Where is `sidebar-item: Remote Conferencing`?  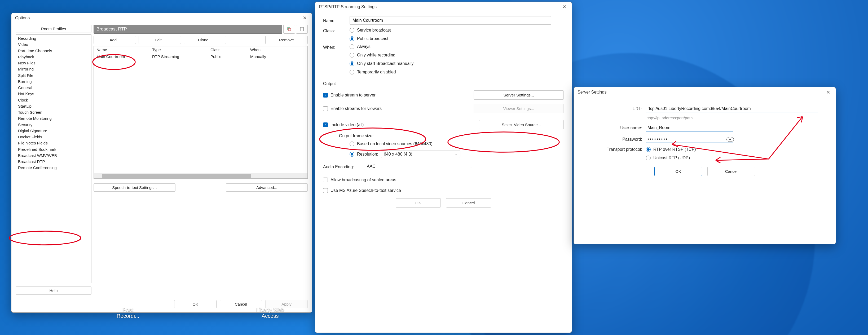
sidebar-item: Remote Conferencing is located at coordinates (54, 168).